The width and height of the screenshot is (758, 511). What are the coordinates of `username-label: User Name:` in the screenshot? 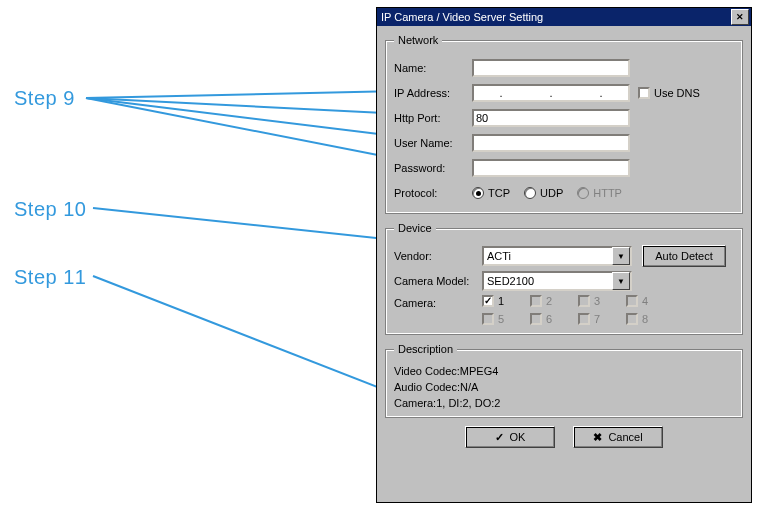 It's located at (433, 143).